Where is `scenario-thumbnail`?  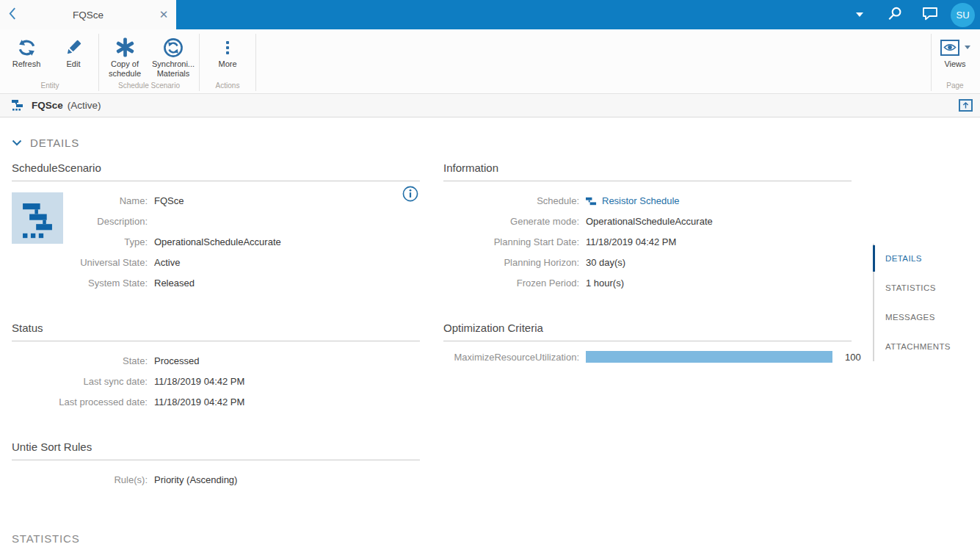 scenario-thumbnail is located at coordinates (37, 218).